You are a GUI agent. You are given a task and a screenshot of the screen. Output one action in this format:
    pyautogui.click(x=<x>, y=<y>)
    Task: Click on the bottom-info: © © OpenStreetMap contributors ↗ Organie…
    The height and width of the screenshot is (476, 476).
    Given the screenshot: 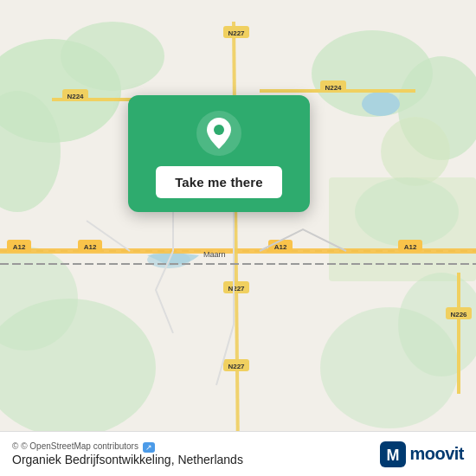 What is the action you would take?
    pyautogui.click(x=128, y=453)
    